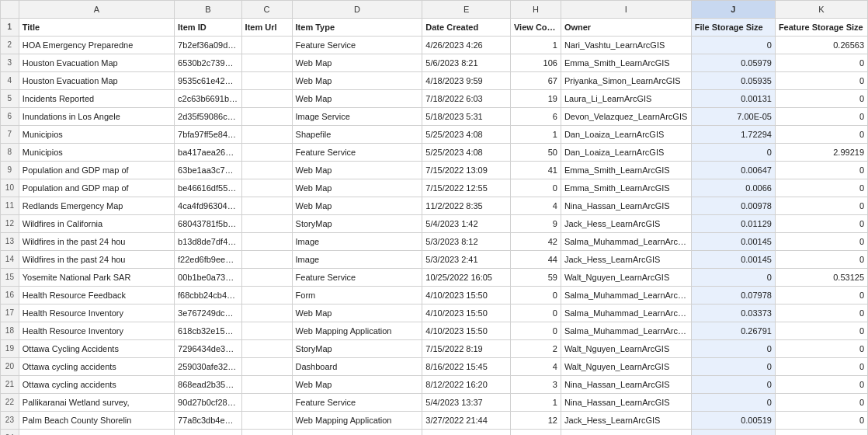 Image resolution: width=868 pixels, height=435 pixels. I want to click on cell-1-h: View Count, so click(536, 28).